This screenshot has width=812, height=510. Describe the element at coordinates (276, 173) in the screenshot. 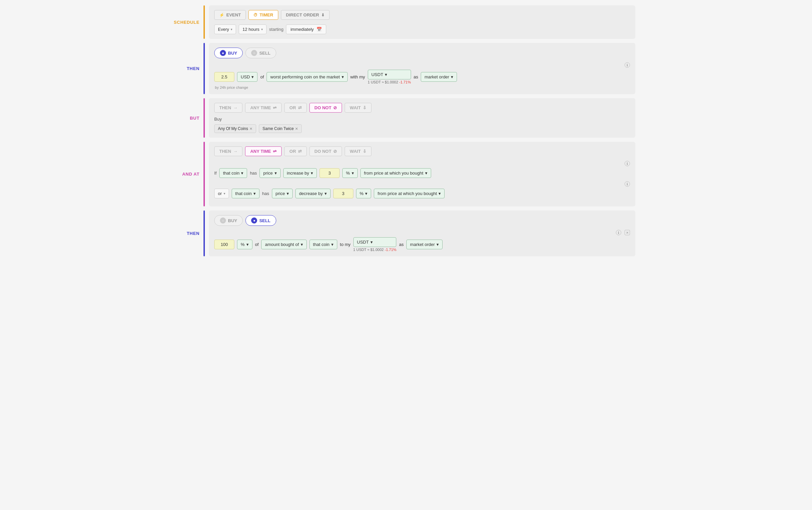

I see `cond1-field-chevron: ▾` at that location.